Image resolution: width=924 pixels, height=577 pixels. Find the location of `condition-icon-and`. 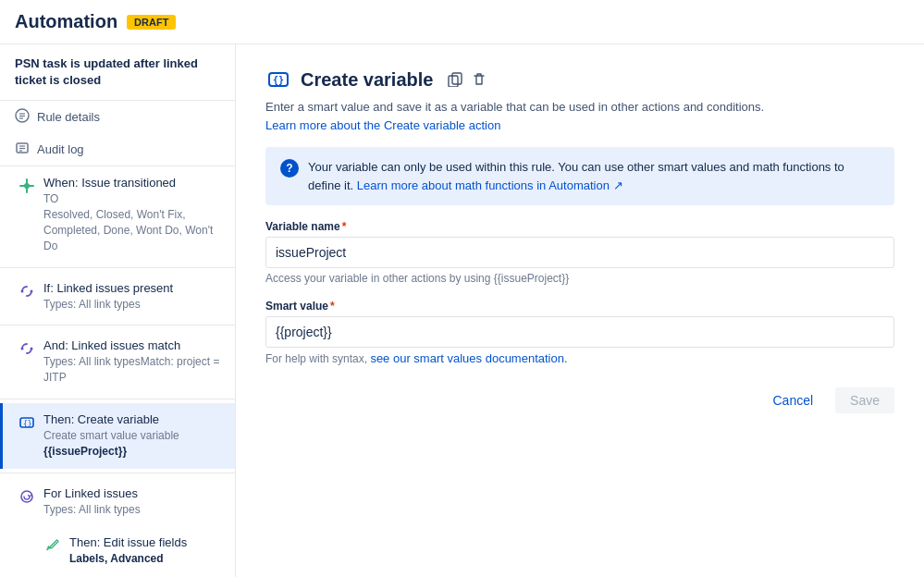

condition-icon-and is located at coordinates (27, 349).